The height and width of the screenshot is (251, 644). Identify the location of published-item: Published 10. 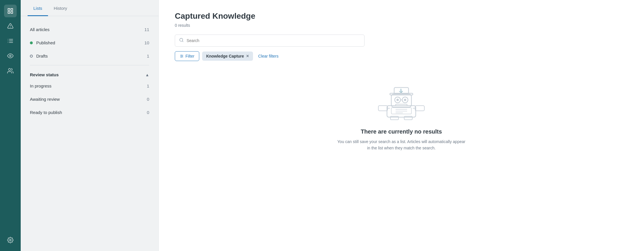
(90, 43).